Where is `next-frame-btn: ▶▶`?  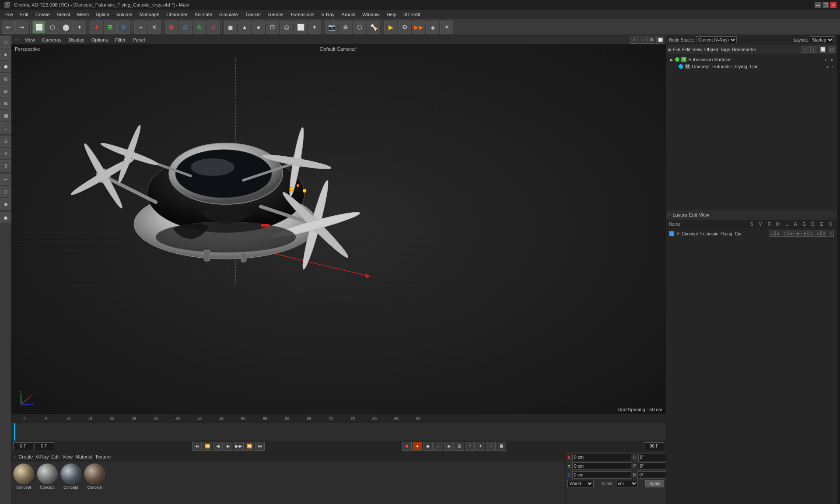
next-frame-btn: ▶▶ is located at coordinates (239, 446).